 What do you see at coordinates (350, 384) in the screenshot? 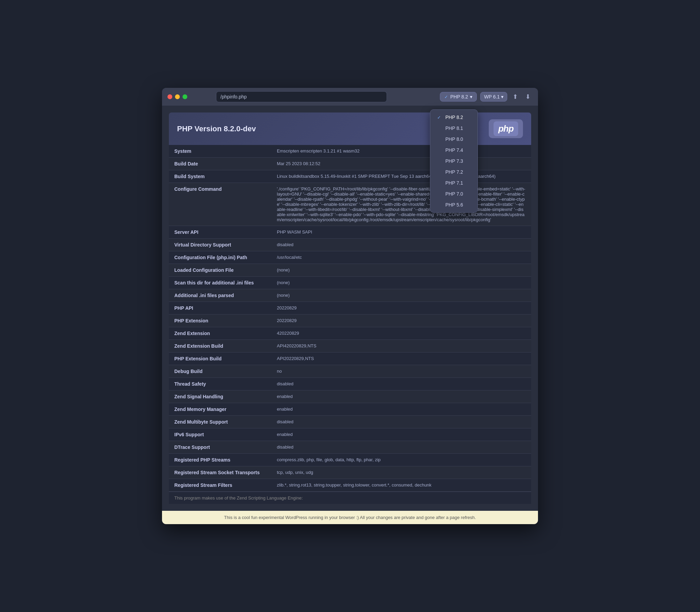
I see `table-row: Thread Safetydisabled` at bounding box center [350, 384].